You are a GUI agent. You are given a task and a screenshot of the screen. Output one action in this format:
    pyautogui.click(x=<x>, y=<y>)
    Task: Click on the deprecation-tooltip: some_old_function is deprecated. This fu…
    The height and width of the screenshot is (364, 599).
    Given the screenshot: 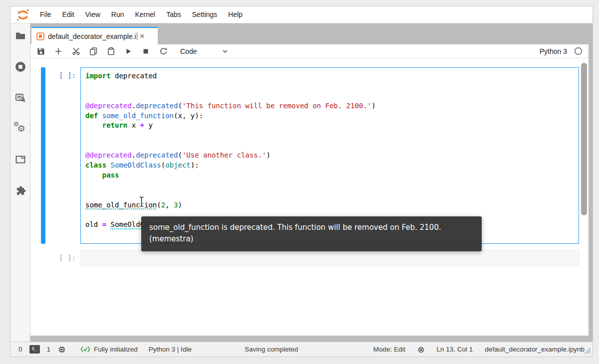 What is the action you would take?
    pyautogui.click(x=311, y=234)
    